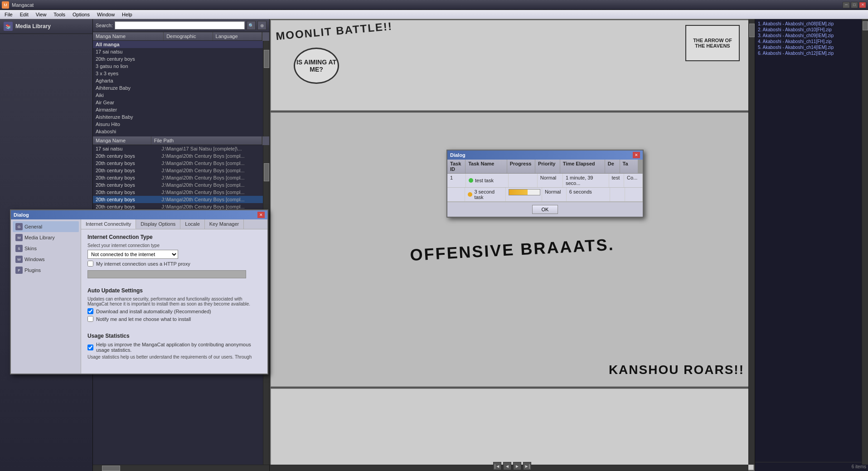 Image resolution: width=868 pixels, height=471 pixels. I want to click on menu-tools: Tools, so click(59, 15).